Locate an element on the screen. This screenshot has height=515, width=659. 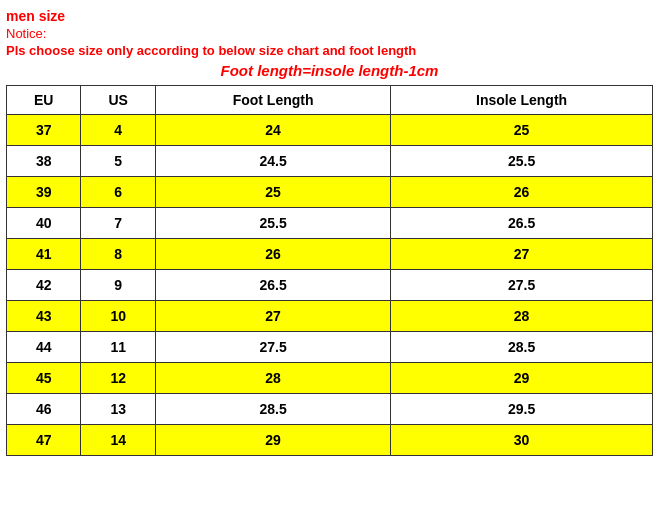
cell-insole: 26 is located at coordinates (522, 192).